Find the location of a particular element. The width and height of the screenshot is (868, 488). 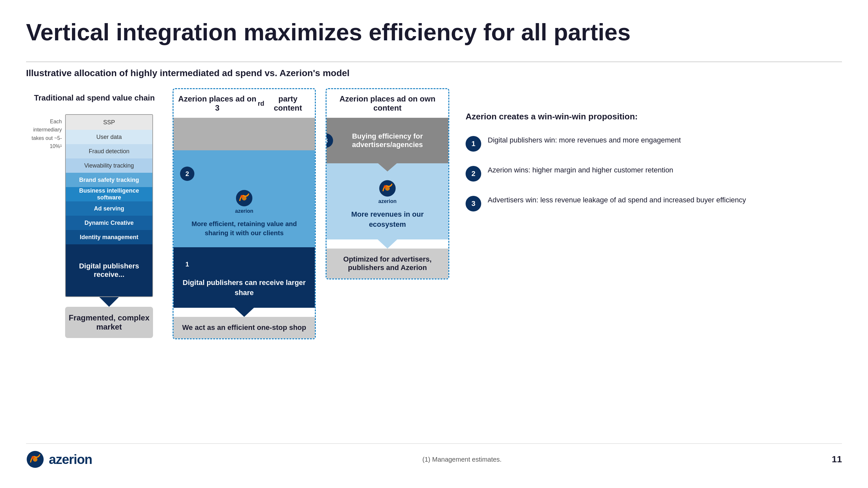

azerion-footer-logo-icon is located at coordinates (35, 459).